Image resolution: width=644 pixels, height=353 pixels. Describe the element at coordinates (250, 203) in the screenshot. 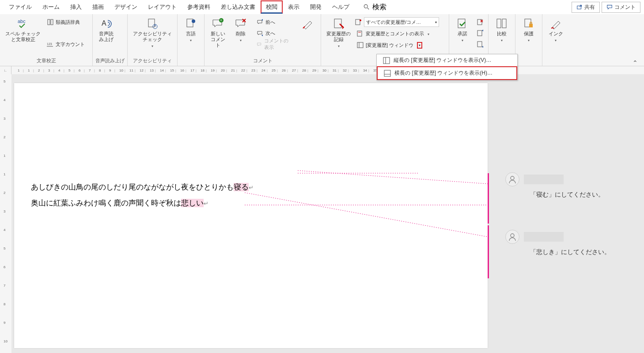

I see `document-line: 奥山に紅葉ふみわけ鳴く鹿の声聞く時ぞ秋は悲しい↵` at that location.